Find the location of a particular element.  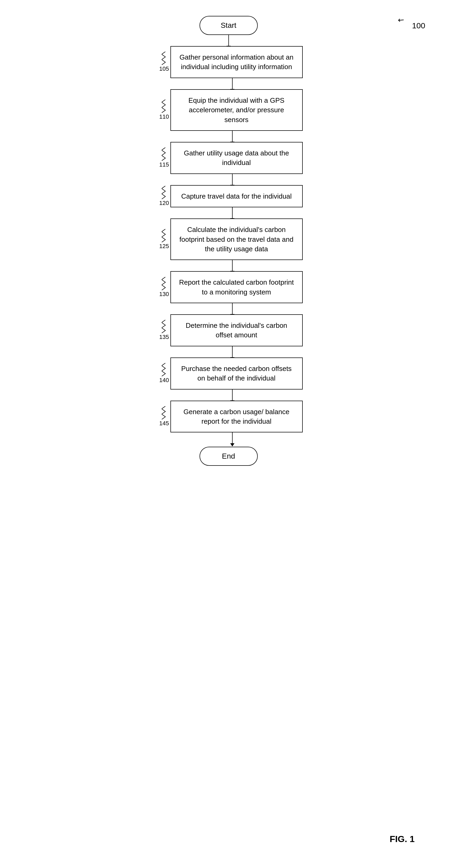

process-box-130: Report the calculated carbon footprint t… is located at coordinates (236, 287).